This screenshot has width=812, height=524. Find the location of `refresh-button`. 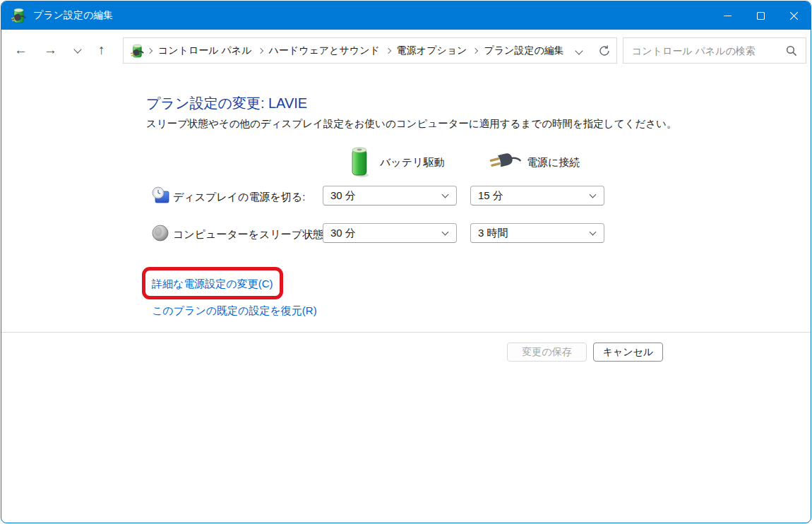

refresh-button is located at coordinates (604, 51).